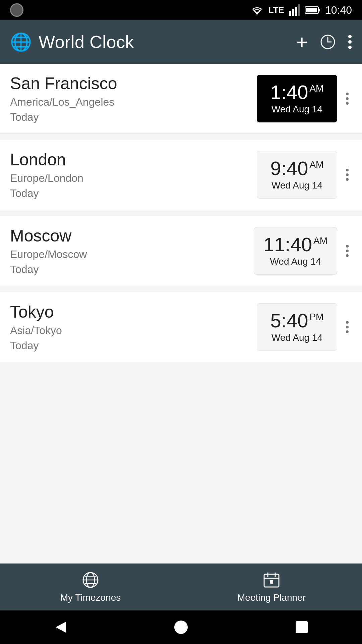  What do you see at coordinates (257, 10) in the screenshot?
I see `wifi-icon` at bounding box center [257, 10].